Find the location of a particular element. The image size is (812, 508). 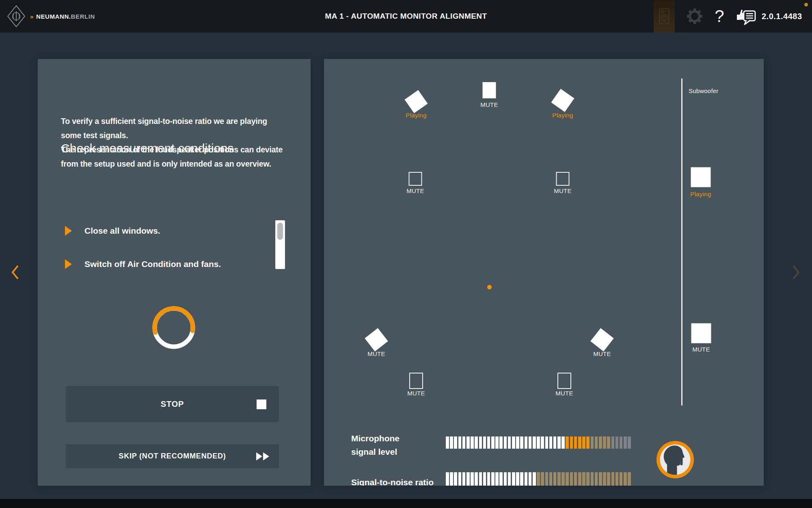

panel-description: To verify a sufficient signal-to-noise r… is located at coordinates (175, 143).